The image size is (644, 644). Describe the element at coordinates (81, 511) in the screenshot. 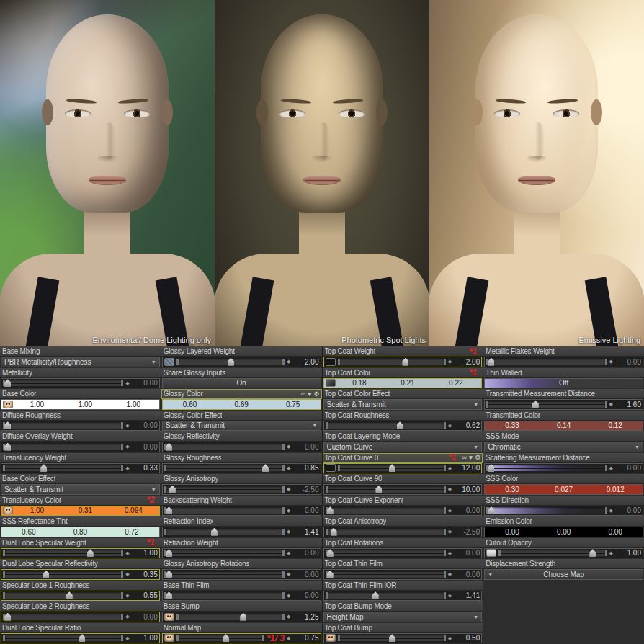

I see `color-swatch-translucency-color: 1.000.310.094` at that location.